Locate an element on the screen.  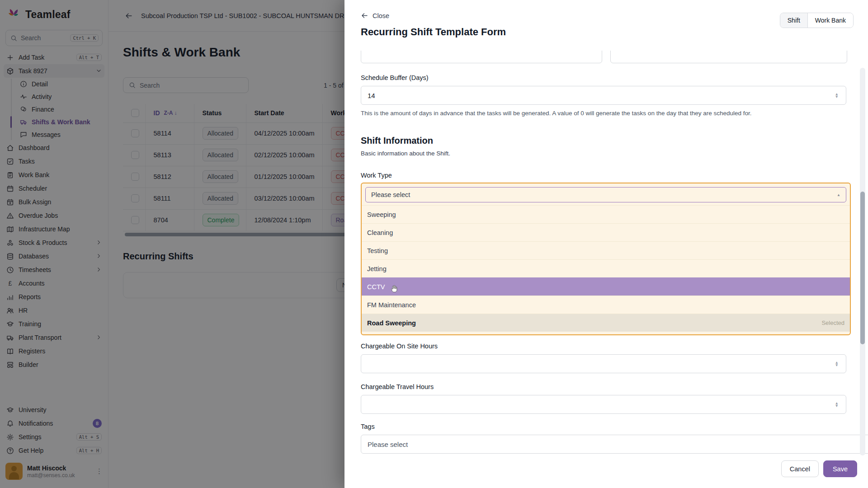
selected-tag: Selected is located at coordinates (833, 323).